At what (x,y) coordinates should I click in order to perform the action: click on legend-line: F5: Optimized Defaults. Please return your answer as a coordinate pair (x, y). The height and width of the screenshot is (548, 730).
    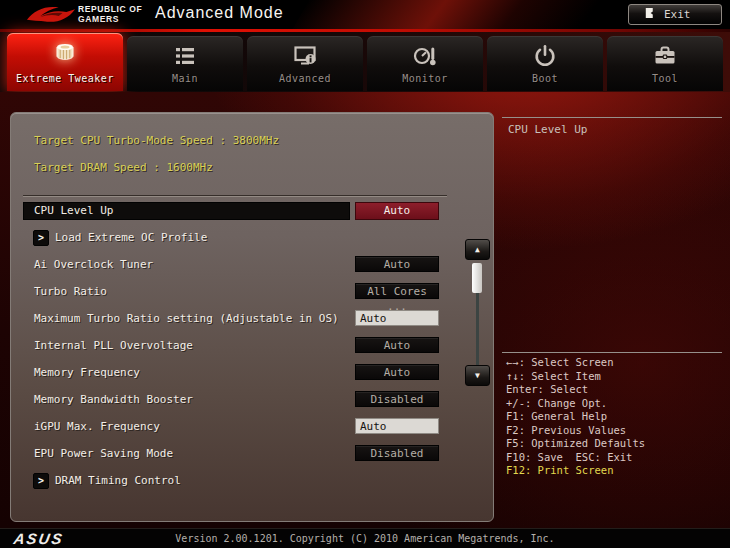
    Looking at the image, I should click on (576, 444).